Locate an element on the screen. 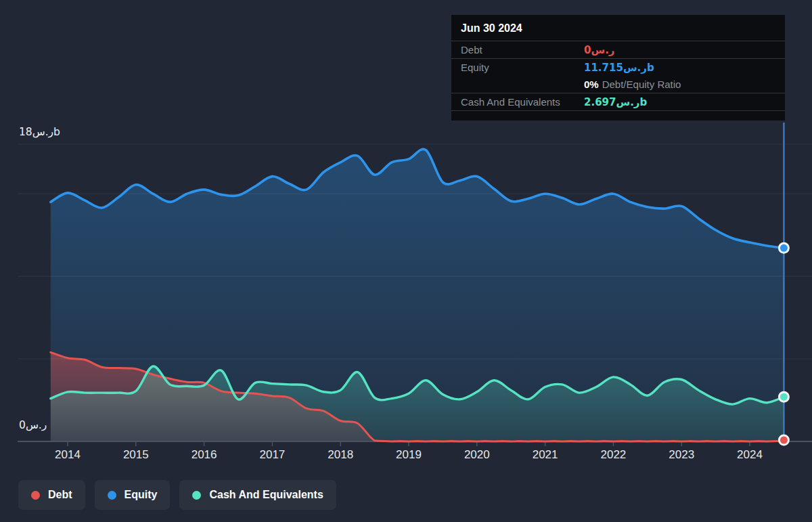  tooltip-ratio-value: 0% is located at coordinates (591, 84).